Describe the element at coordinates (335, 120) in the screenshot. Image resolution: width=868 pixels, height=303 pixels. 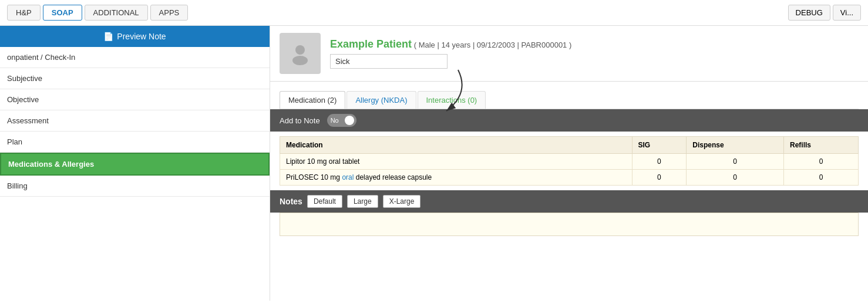
I see `toggle-label: No` at that location.